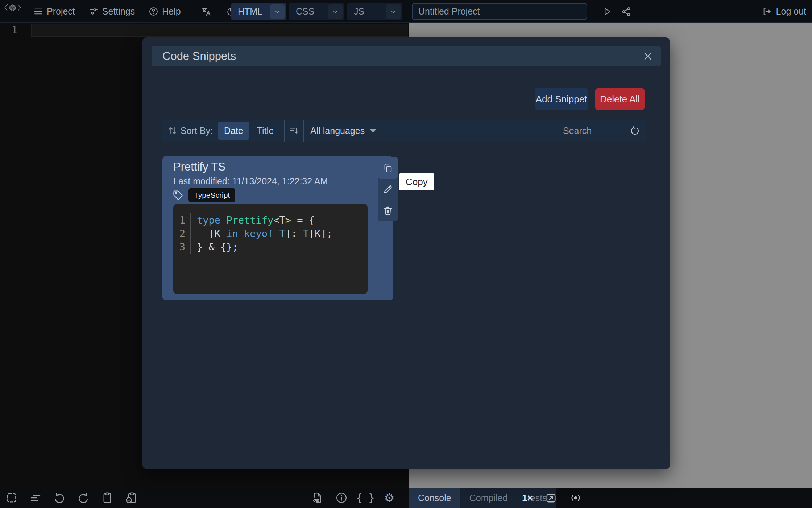 The image size is (812, 508). What do you see at coordinates (365, 498) in the screenshot?
I see `braces-button: { }` at bounding box center [365, 498].